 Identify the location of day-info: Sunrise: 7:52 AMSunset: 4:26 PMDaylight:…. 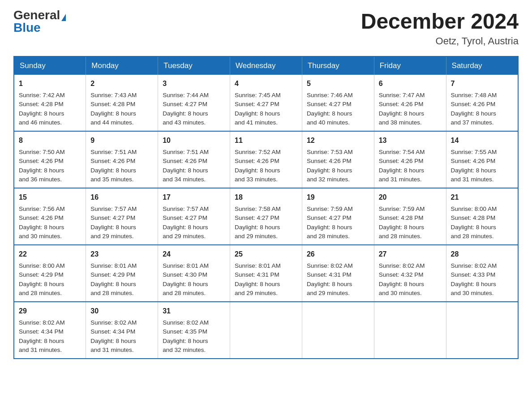
(266, 166).